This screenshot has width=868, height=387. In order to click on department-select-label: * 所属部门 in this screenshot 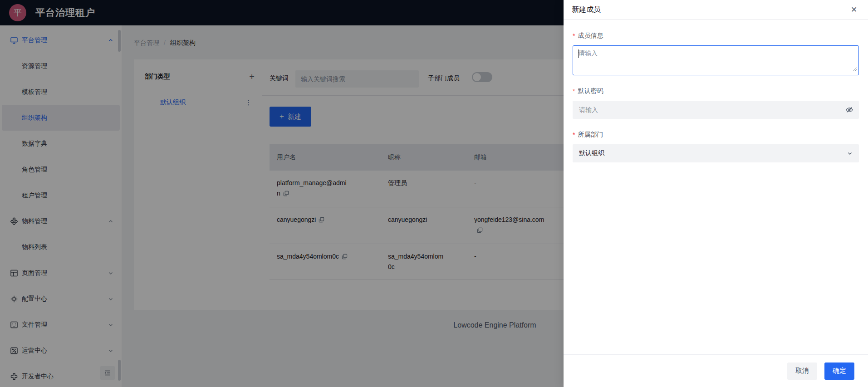, I will do `click(716, 135)`.